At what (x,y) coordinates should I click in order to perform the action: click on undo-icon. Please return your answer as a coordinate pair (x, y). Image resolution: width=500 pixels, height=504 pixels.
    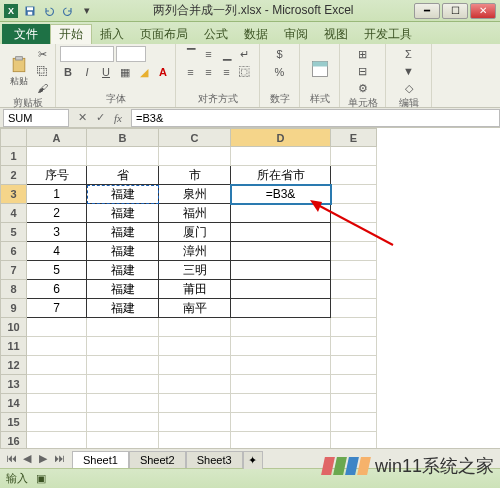
    Looking at the image, I should click on (49, 11).